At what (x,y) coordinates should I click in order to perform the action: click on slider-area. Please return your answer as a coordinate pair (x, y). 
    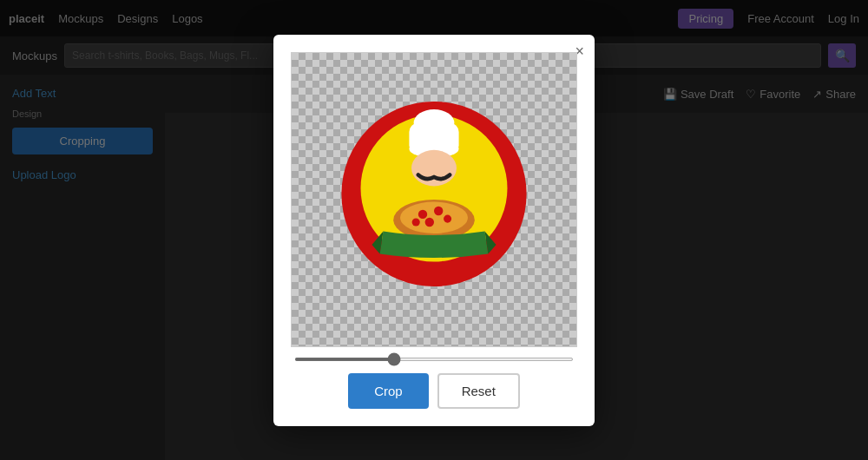
    Looking at the image, I should click on (434, 356).